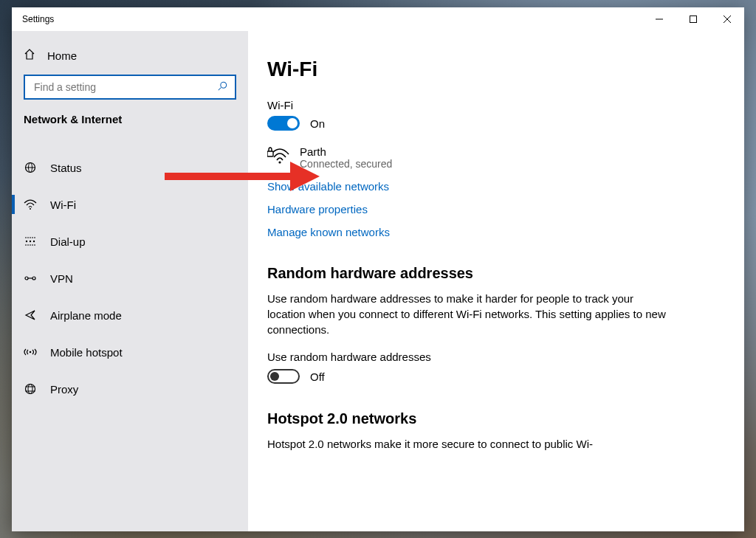 The width and height of the screenshot is (756, 538). I want to click on airplane-icon, so click(30, 315).